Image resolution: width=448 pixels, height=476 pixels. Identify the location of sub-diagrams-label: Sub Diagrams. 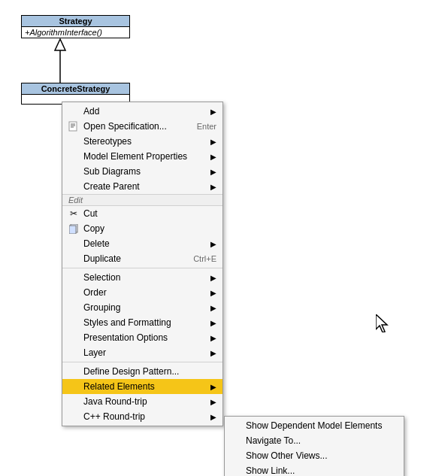
(144, 171).